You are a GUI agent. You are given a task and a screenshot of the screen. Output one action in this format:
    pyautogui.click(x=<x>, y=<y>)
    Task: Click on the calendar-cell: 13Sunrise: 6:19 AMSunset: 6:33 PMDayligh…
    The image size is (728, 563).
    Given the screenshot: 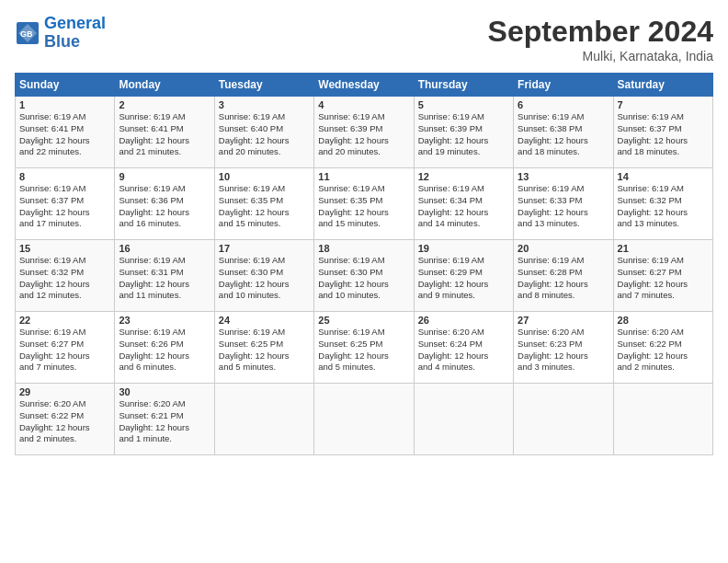 What is the action you would take?
    pyautogui.click(x=563, y=204)
    